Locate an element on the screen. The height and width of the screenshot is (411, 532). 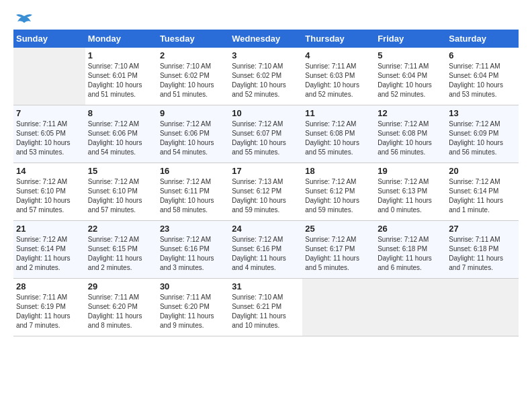
calendar-week-row: 28Sunrise: 7:11 AM Sunset: 6:19 PM Dayli… is located at coordinates (266, 308).